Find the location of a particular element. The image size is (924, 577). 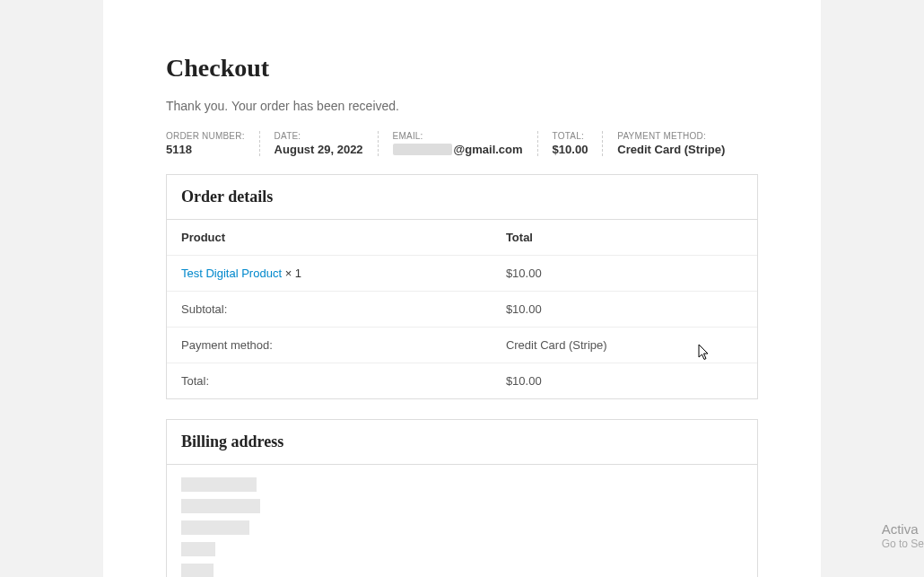

subtotal-value-cell: $10.00 is located at coordinates (624, 310).